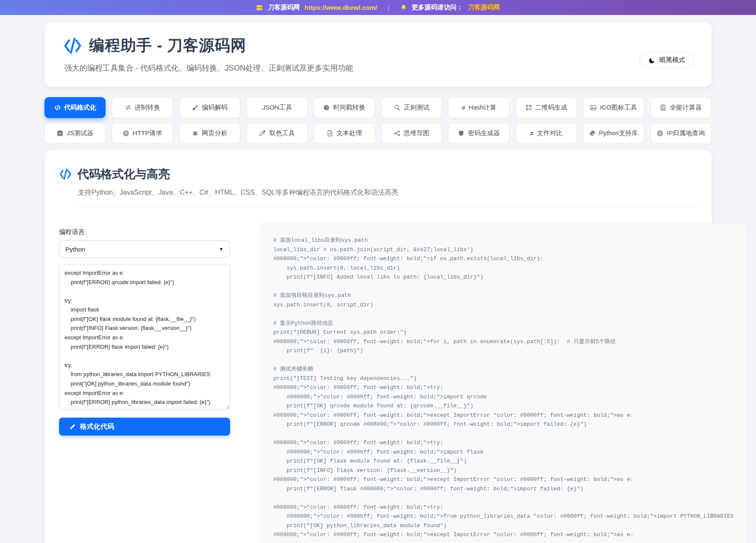  Describe the element at coordinates (529, 108) in the screenshot. I see `qr-icon` at that location.